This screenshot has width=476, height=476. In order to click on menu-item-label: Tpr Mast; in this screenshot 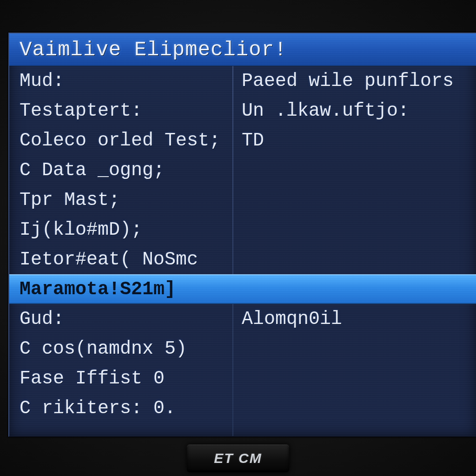, I will do `click(70, 200)`.